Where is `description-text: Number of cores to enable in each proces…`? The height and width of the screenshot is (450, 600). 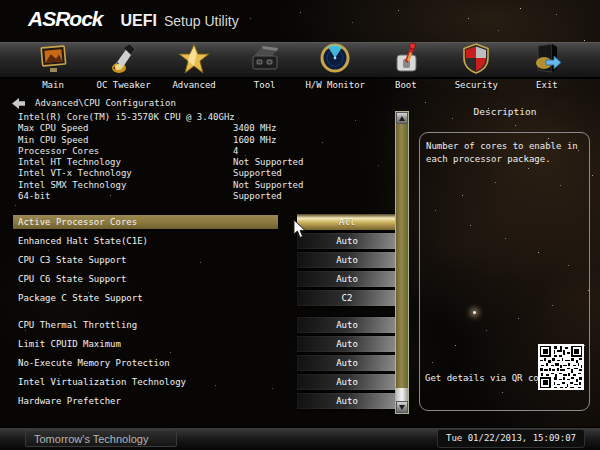 description-text: Number of cores to enable in each proces… is located at coordinates (505, 153).